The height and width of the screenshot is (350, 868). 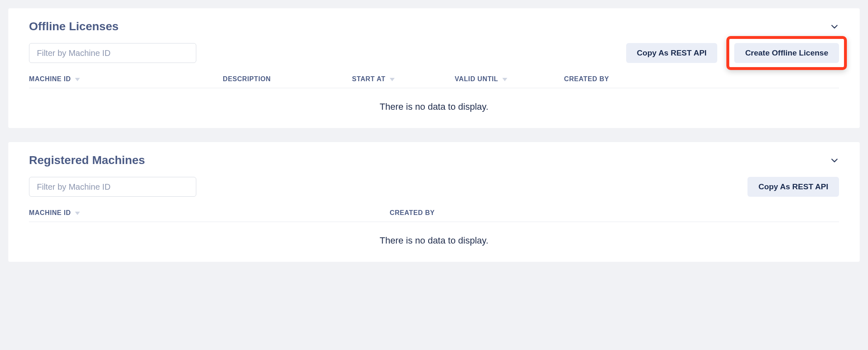 I want to click on offline-empty-message: There is no data to display., so click(x=434, y=103).